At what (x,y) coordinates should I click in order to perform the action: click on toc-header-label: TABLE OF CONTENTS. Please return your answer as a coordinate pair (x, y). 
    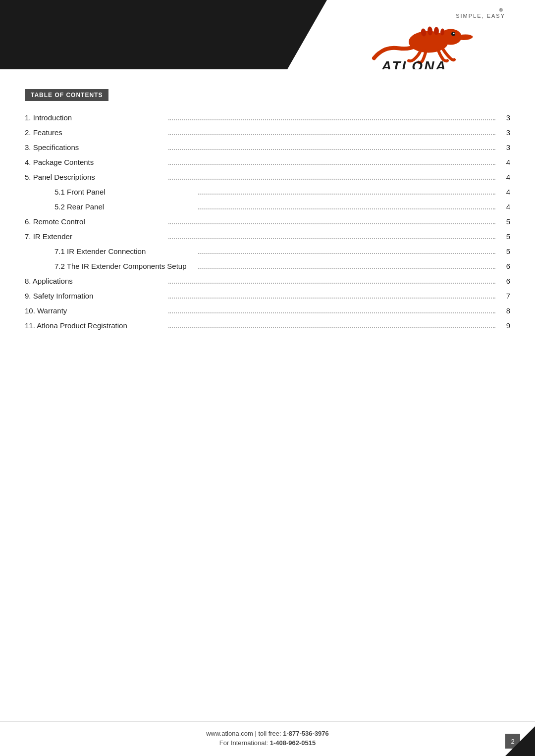
    Looking at the image, I should click on (66, 95).